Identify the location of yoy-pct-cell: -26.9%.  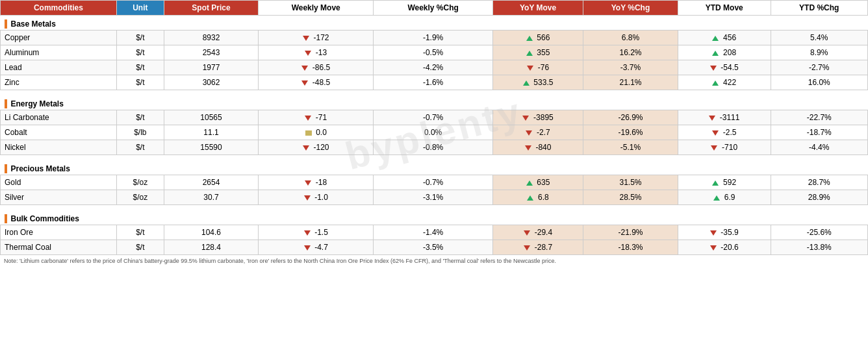
(631, 118).